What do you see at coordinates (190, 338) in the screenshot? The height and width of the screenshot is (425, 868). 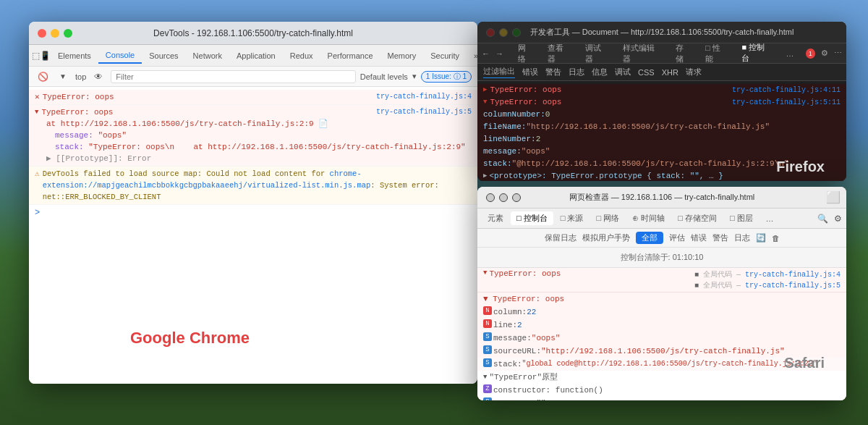 I see `chrome-browser-label-container: Google Chrome` at bounding box center [190, 338].